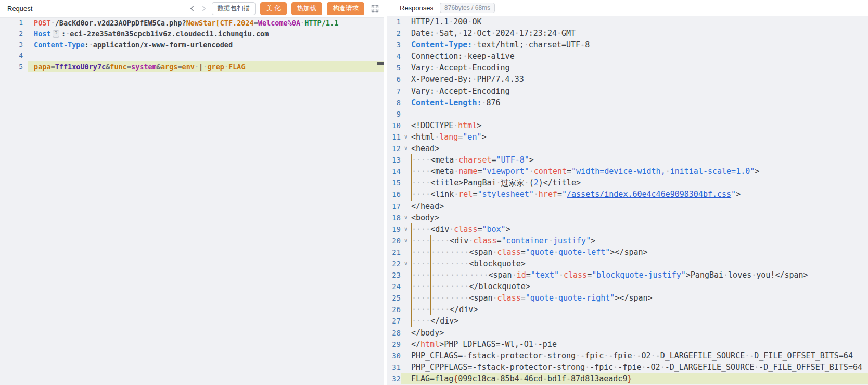 This screenshot has width=868, height=385. Describe the element at coordinates (380, 201) in the screenshot. I see `overview-ruler` at that location.